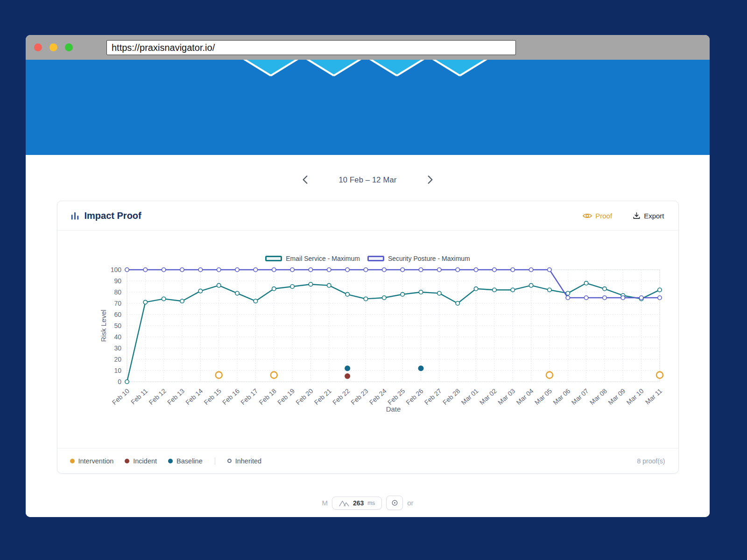  What do you see at coordinates (286, 397) in the screenshot?
I see `svg-text: Feb 19` at bounding box center [286, 397].